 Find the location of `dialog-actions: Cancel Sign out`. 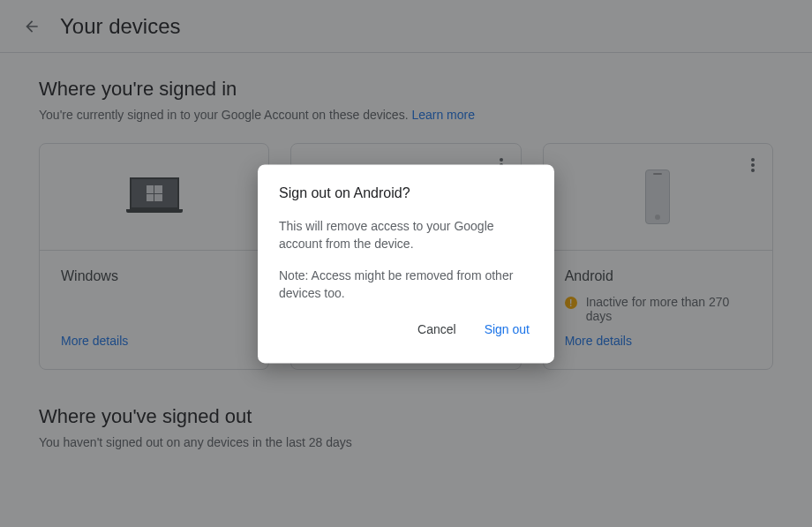

dialog-actions: Cancel Sign out is located at coordinates (406, 329).